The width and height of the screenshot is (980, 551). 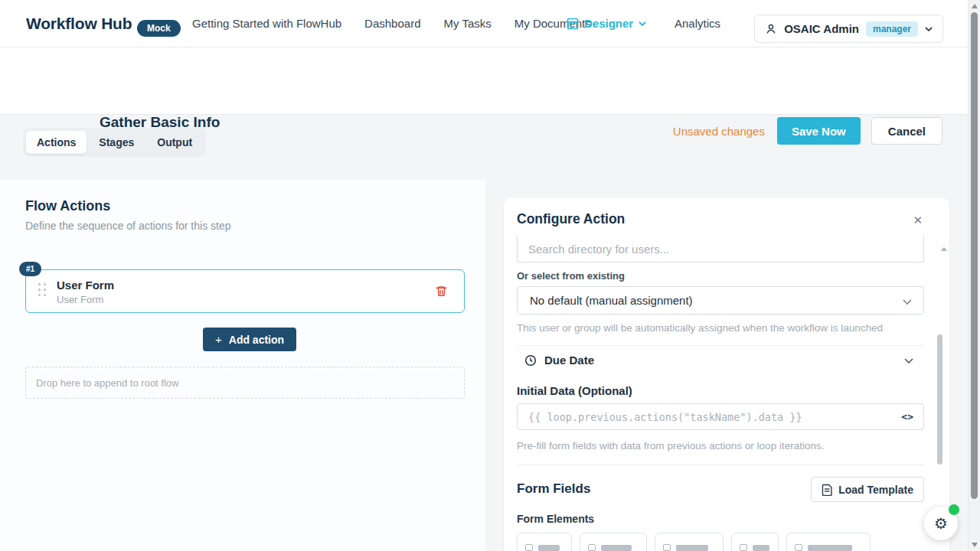 What do you see at coordinates (609, 23) in the screenshot?
I see `nav-item-designer-label: Designer` at bounding box center [609, 23].